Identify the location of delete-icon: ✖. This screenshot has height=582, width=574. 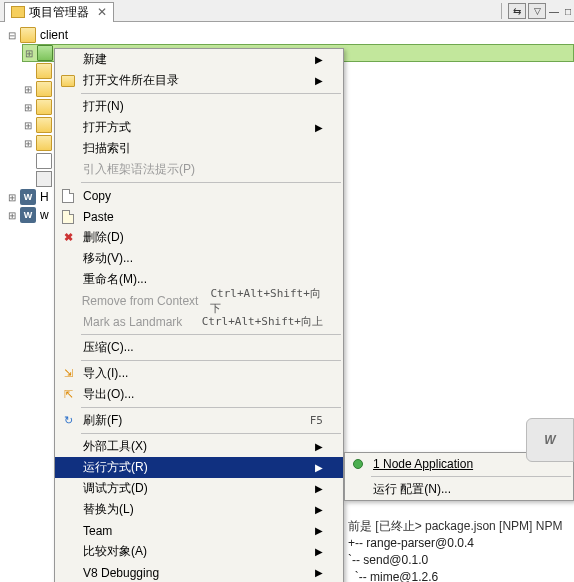
(68, 238).